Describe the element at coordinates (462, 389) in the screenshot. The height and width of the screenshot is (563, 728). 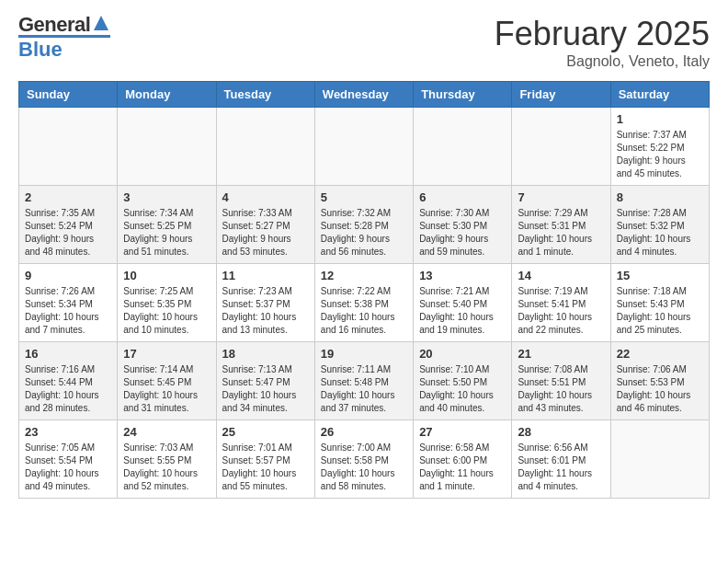
I see `day-info: Sunrise: 7:10 AM Sunset: 5:50 PM Dayligh…` at that location.